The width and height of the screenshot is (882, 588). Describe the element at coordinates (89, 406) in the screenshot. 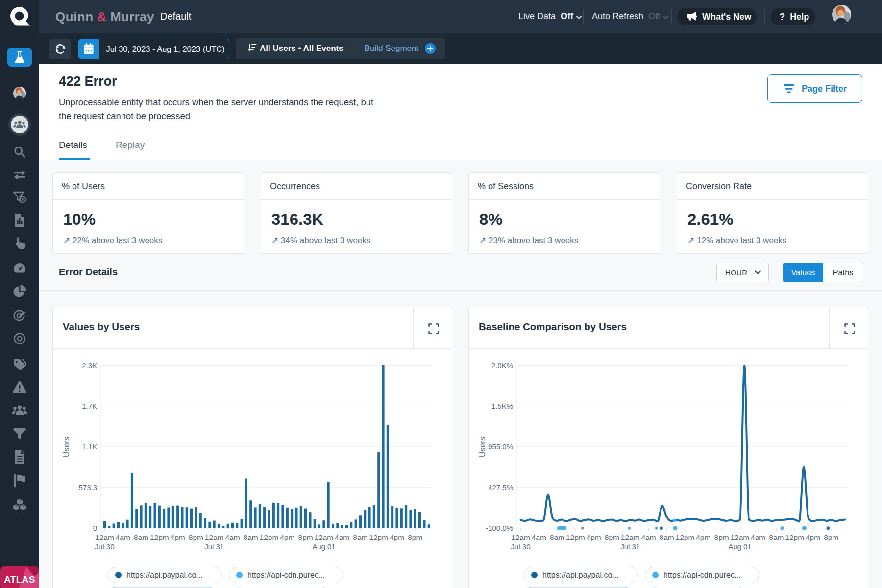

I see `svg-text: 1.7K` at that location.